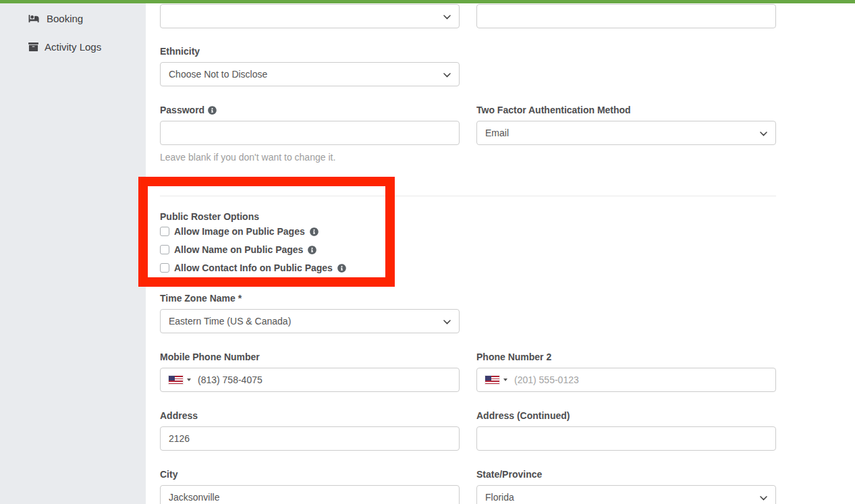 This screenshot has height=504, width=855. What do you see at coordinates (310, 133) in the screenshot?
I see `password-input` at bounding box center [310, 133].